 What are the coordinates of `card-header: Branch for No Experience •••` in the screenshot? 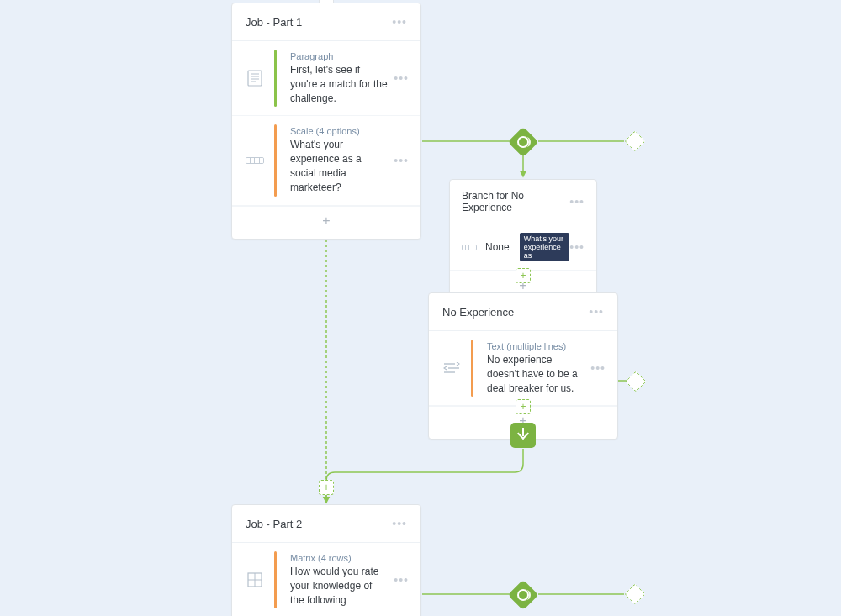 It's located at (523, 202).